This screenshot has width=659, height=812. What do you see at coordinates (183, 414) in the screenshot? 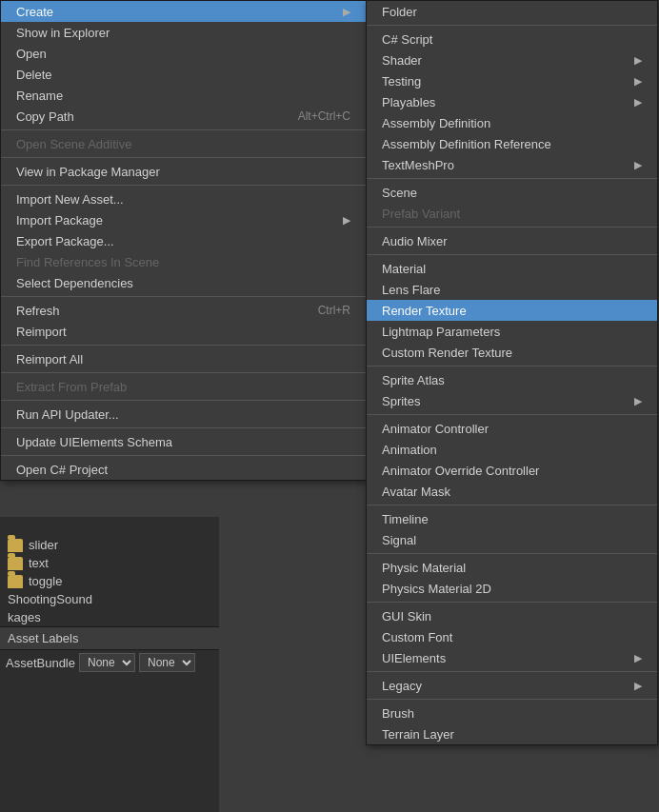
I see `menu-item-run-api-updater: Run API Updater...` at bounding box center [183, 414].